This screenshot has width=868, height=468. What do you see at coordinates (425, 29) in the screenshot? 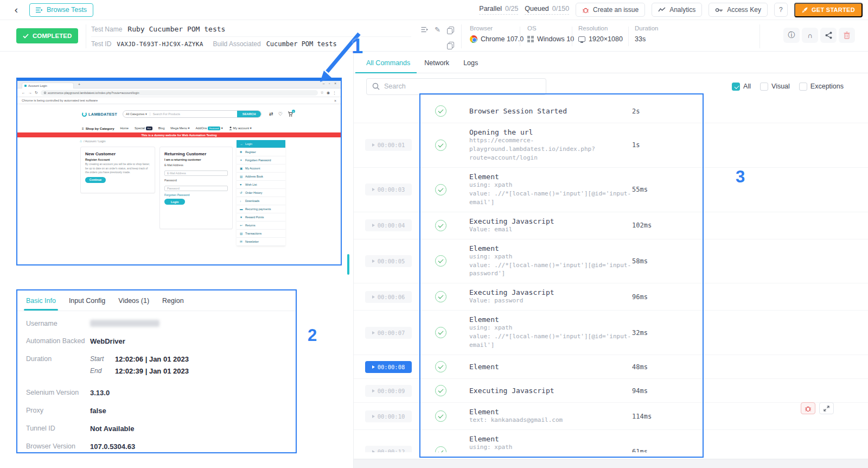
I see `test-list-icon` at bounding box center [425, 29].